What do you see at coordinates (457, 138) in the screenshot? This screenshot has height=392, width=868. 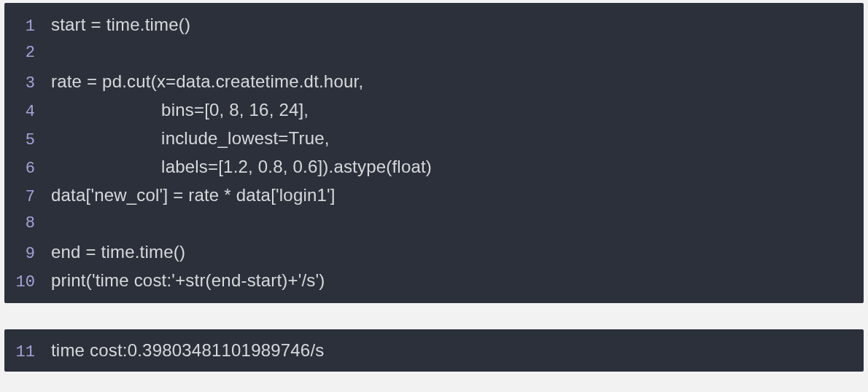 I see `code-text: include_lowest=True,` at bounding box center [457, 138].